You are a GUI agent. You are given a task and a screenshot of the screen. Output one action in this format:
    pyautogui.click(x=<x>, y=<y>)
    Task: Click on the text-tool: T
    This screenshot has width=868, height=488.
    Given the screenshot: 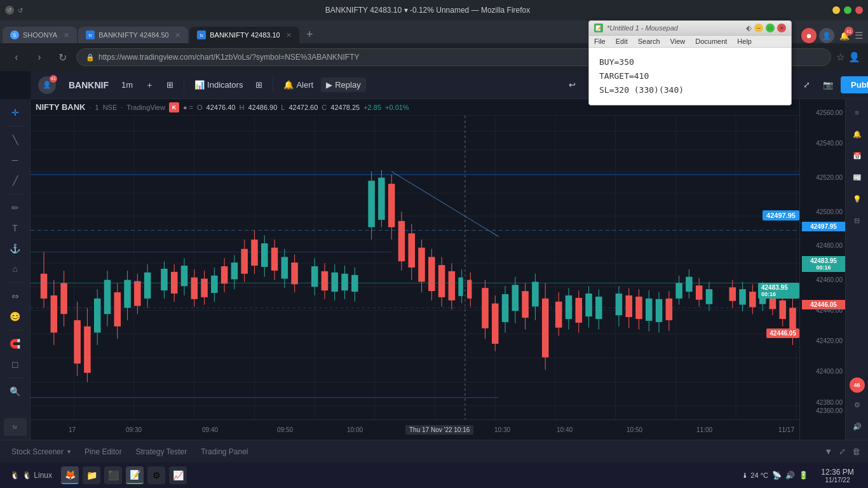 What is the action you would take?
    pyautogui.click(x=15, y=228)
    